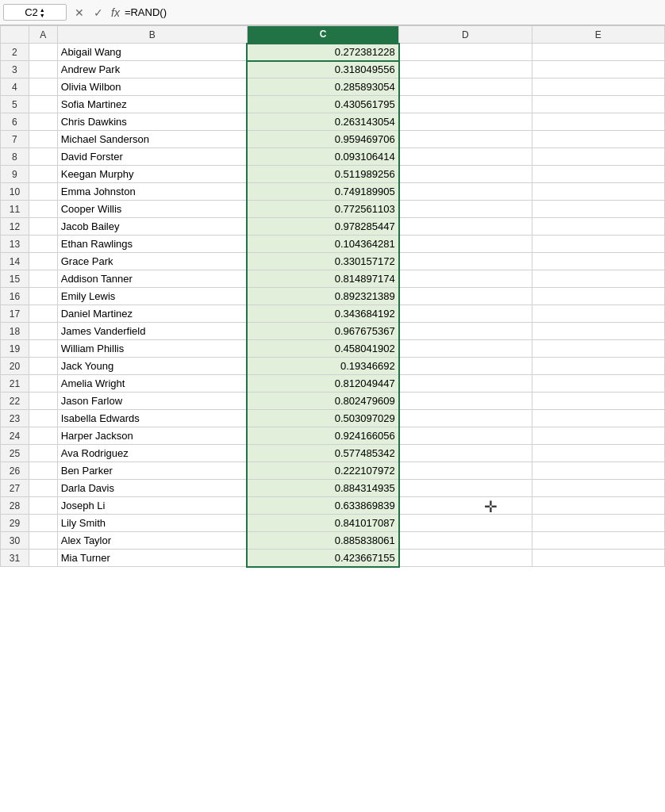  Describe the element at coordinates (152, 506) in the screenshot. I see `cell-b-name: Joseph Li` at that location.